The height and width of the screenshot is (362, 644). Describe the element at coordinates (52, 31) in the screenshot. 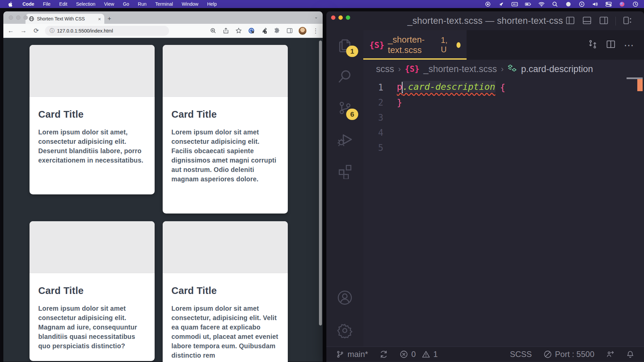

I see `site-info-icon: ⓘ` at that location.